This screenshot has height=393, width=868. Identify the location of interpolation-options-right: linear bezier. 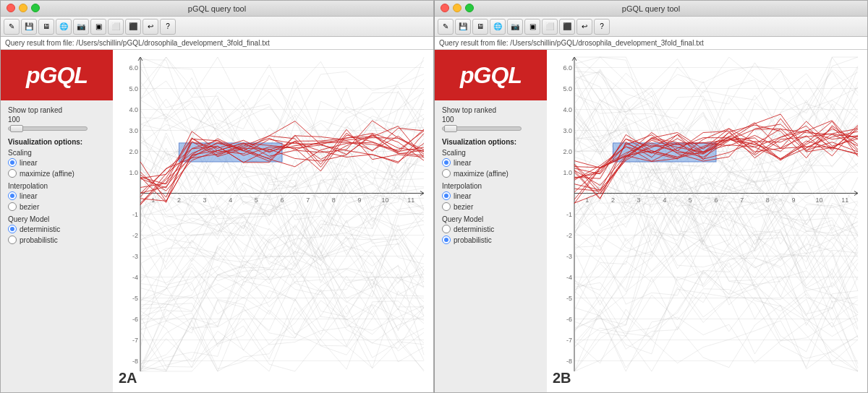
(490, 201).